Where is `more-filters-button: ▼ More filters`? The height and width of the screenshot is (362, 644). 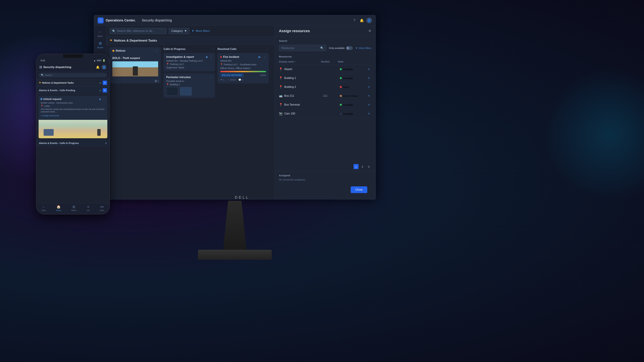
more-filters-button: ▼ More filters is located at coordinates (200, 31).